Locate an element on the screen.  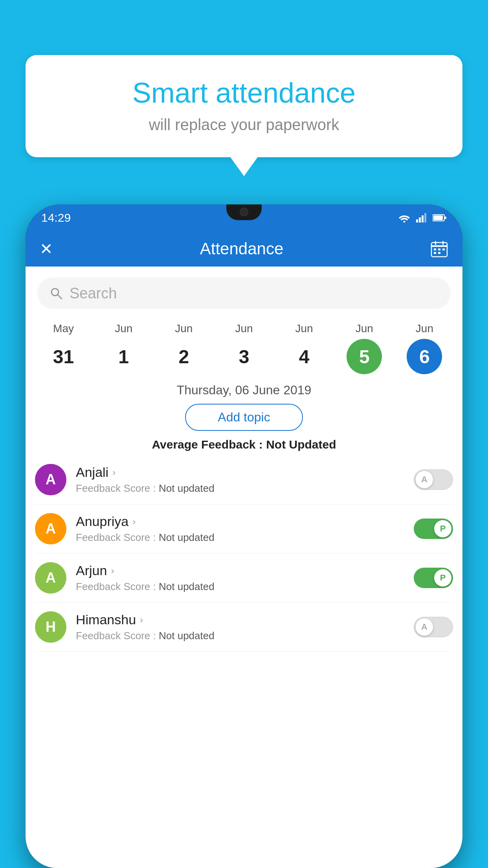
avg-feedback-label: Average Feedback : is located at coordinates (207, 444).